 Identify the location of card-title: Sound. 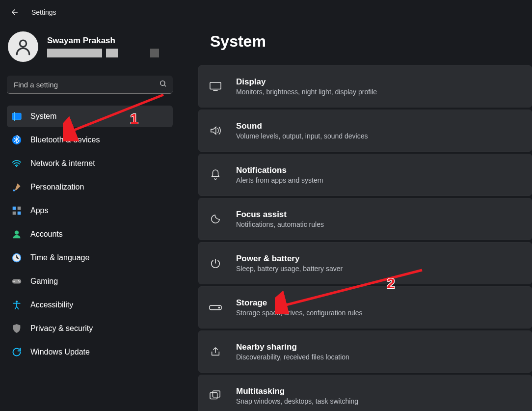
(302, 126).